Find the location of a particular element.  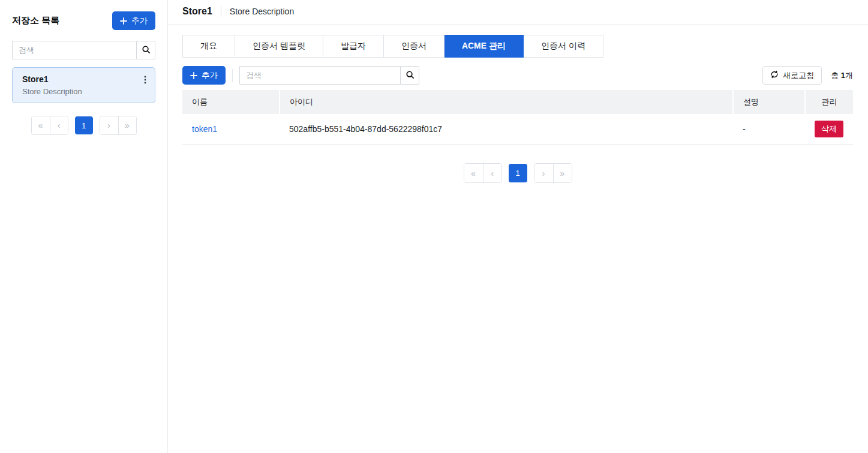

table-pagination-prev-group: « ‹ is located at coordinates (483, 173).